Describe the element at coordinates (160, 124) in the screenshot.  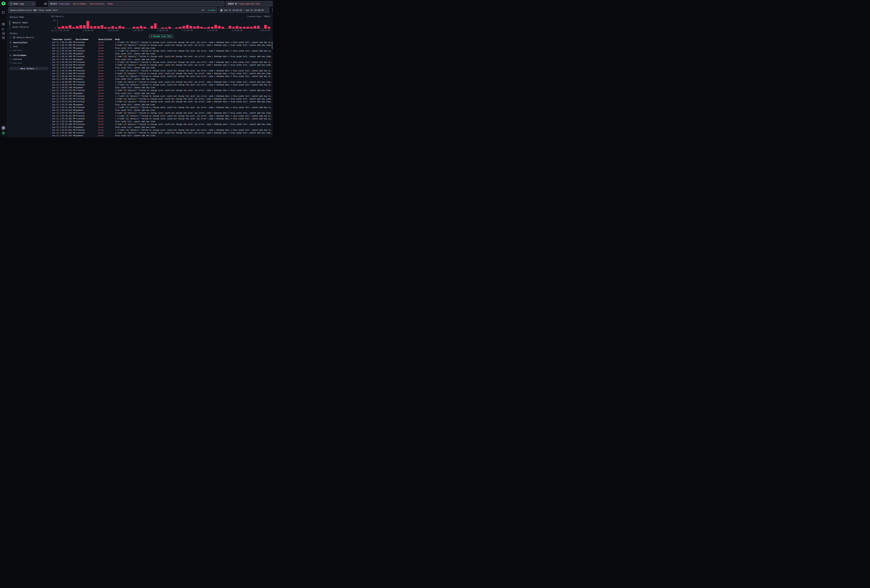
I see `log-row: ›Jun 11 1:55:16.300 PMfrontenderror{"cod…` at that location.